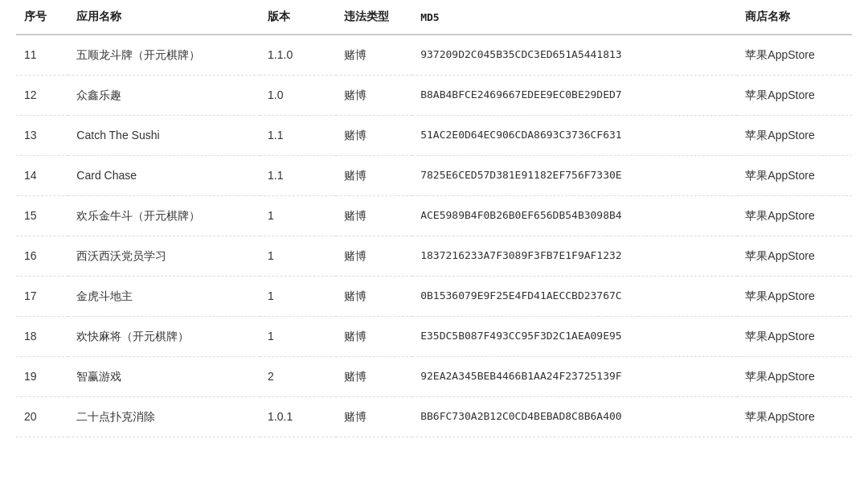 The width and height of the screenshot is (868, 480). What do you see at coordinates (434, 136) in the screenshot?
I see `table-row: 13Catch The Sushi1.1赌博51AC2E0D64EC906CDA…` at bounding box center [434, 136].